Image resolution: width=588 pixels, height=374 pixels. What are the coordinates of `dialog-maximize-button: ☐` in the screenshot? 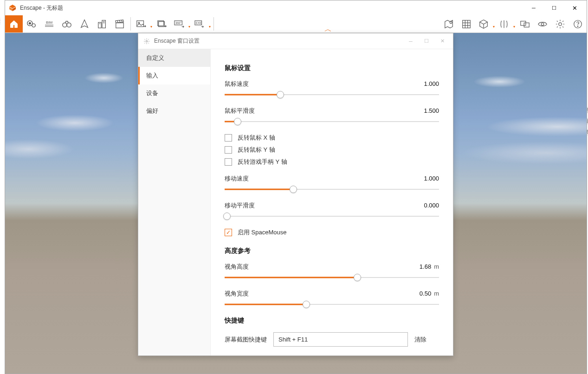 It's located at (426, 41).